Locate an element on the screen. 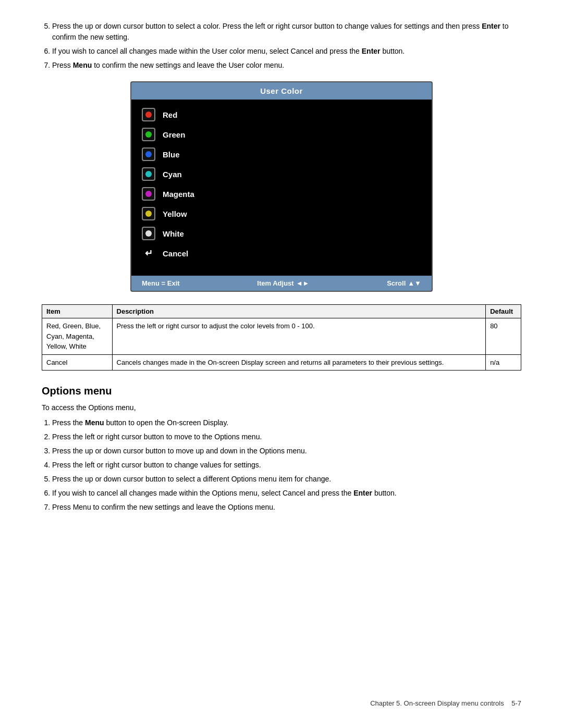 Image resolution: width=563 pixels, height=728 pixels. osd-icon-yellow is located at coordinates (149, 214).